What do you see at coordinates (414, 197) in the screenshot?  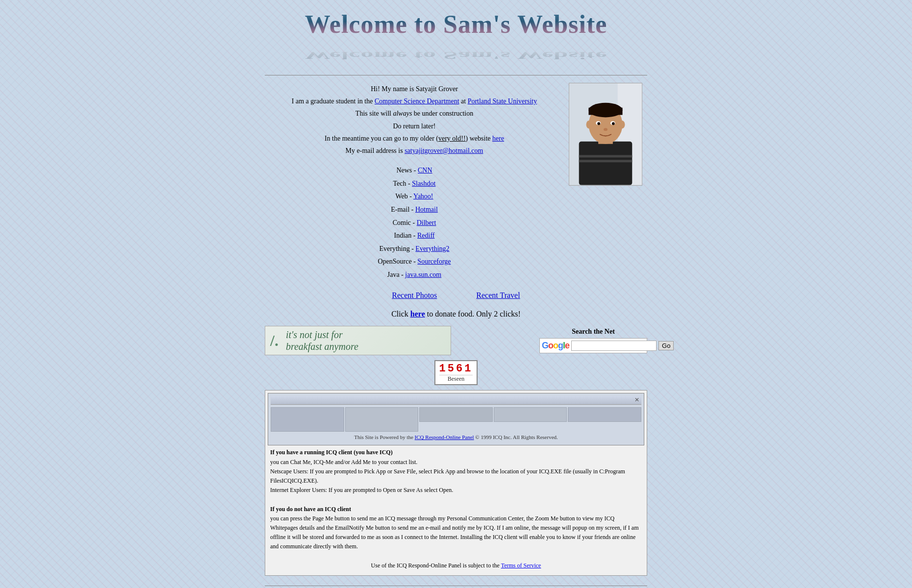 I see `link-web: Web - Yahoo!` at bounding box center [414, 197].